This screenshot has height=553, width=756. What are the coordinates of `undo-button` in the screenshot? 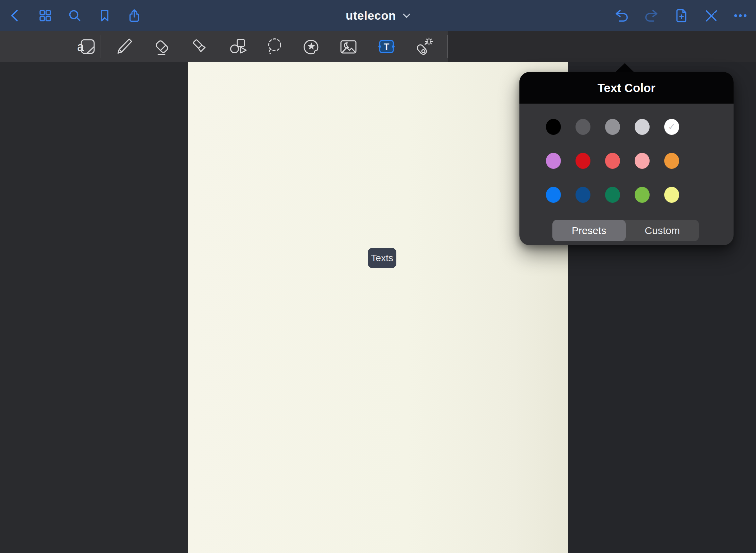 It's located at (621, 16).